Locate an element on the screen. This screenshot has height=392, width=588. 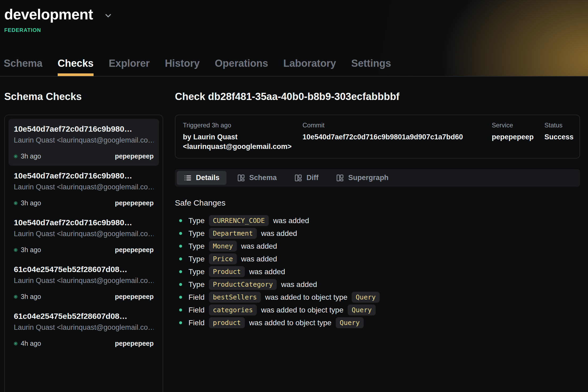
check-view-tab: Details is located at coordinates (201, 178).